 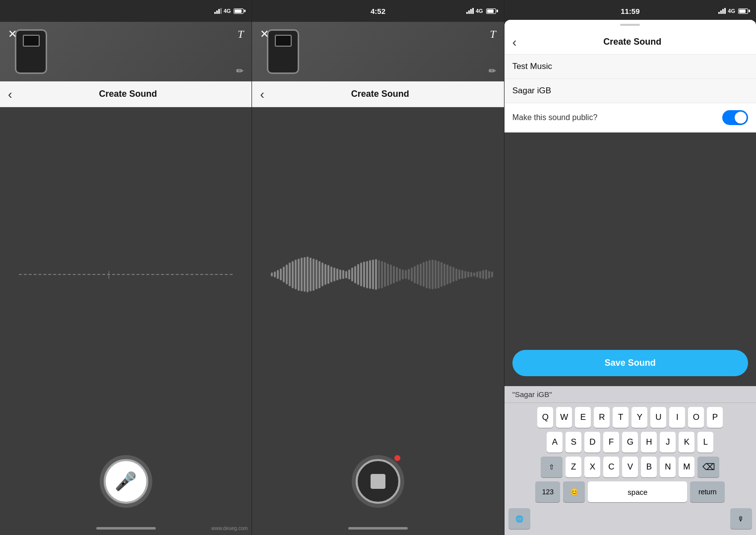 What do you see at coordinates (630, 363) in the screenshot?
I see `save-sound-button: Save Sound` at bounding box center [630, 363].